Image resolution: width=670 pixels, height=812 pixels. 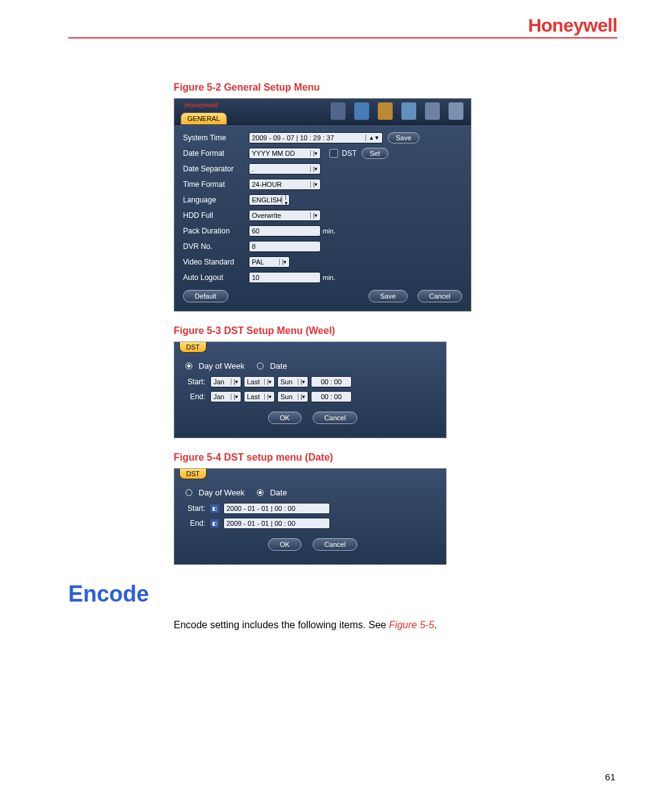 What do you see at coordinates (278, 366) in the screenshot?
I see `radio-date-label: Date` at bounding box center [278, 366].